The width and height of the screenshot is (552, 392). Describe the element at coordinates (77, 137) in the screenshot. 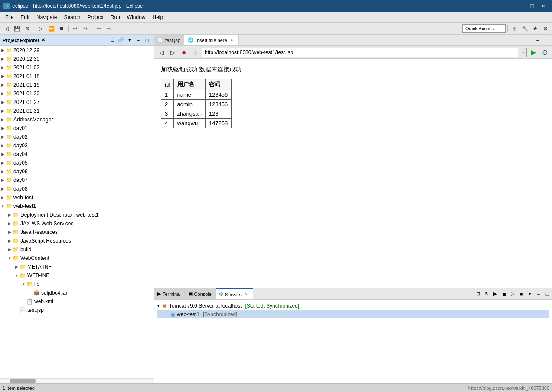

I see `tree-item: ▶📁day02` at that location.